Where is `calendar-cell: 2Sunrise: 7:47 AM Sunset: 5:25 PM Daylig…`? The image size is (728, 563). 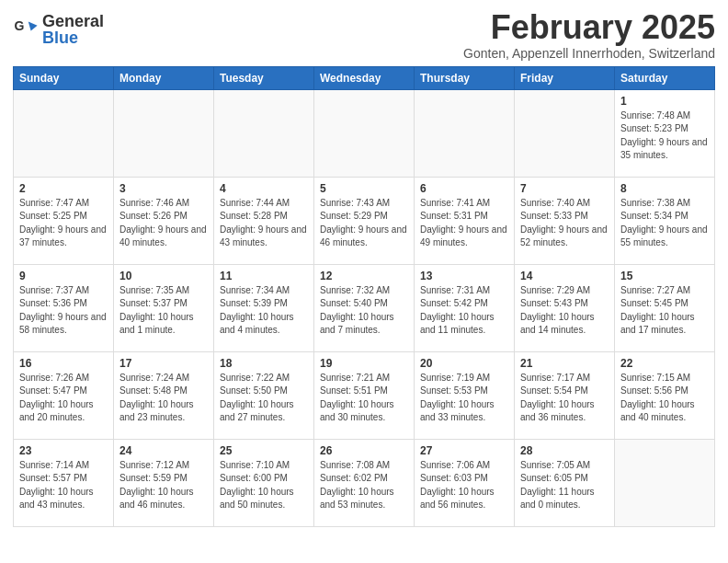
calendar-cell: 2Sunrise: 7:47 AM Sunset: 5:25 PM Daylig… is located at coordinates (64, 221).